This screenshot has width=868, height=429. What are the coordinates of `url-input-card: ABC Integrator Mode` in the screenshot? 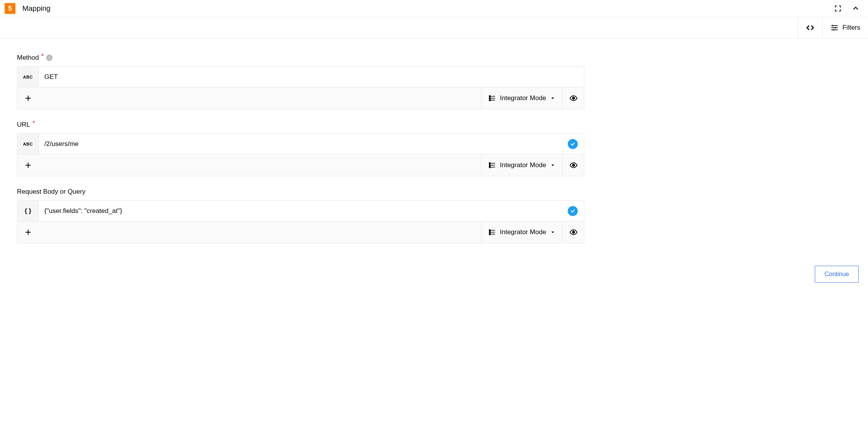 It's located at (301, 155).